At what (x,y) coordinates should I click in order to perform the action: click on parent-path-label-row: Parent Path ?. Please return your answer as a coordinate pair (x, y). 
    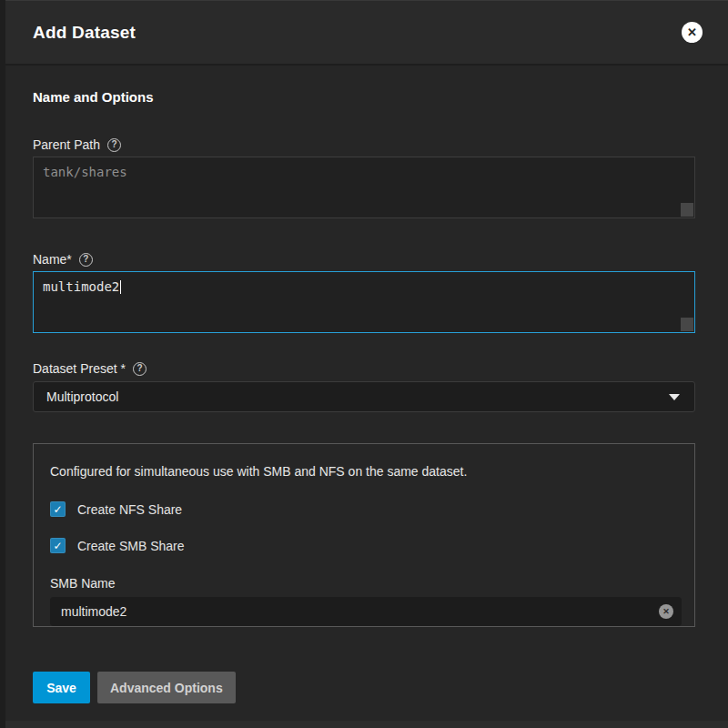
    Looking at the image, I should click on (367, 145).